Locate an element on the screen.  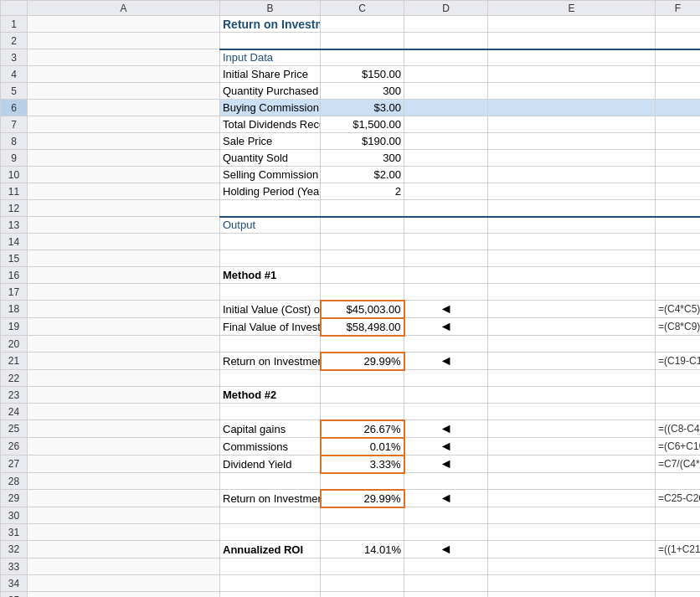
cell-b: Capital gains is located at coordinates (270, 429).